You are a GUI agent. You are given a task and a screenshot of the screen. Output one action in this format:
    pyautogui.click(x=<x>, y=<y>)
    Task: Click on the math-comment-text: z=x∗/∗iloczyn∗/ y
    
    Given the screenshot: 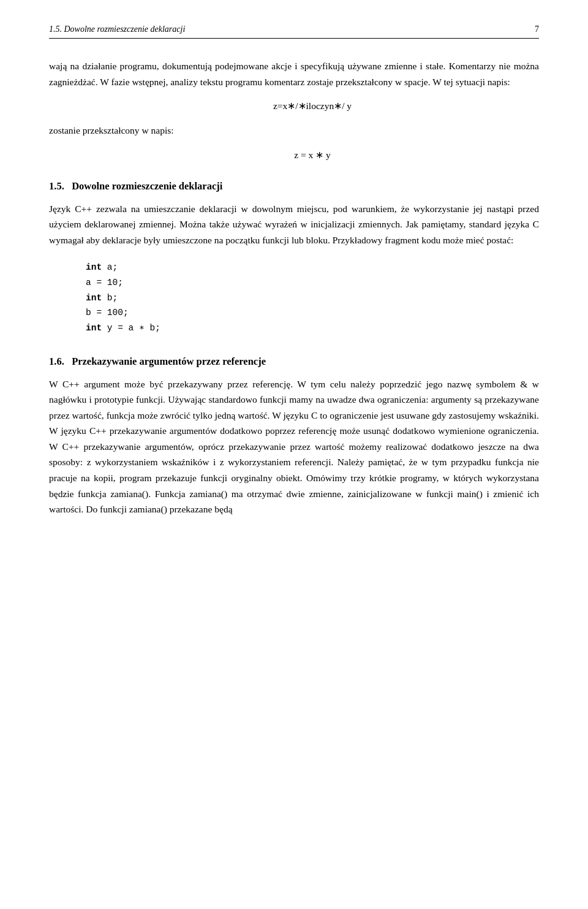 What is the action you would take?
    pyautogui.click(x=312, y=105)
    